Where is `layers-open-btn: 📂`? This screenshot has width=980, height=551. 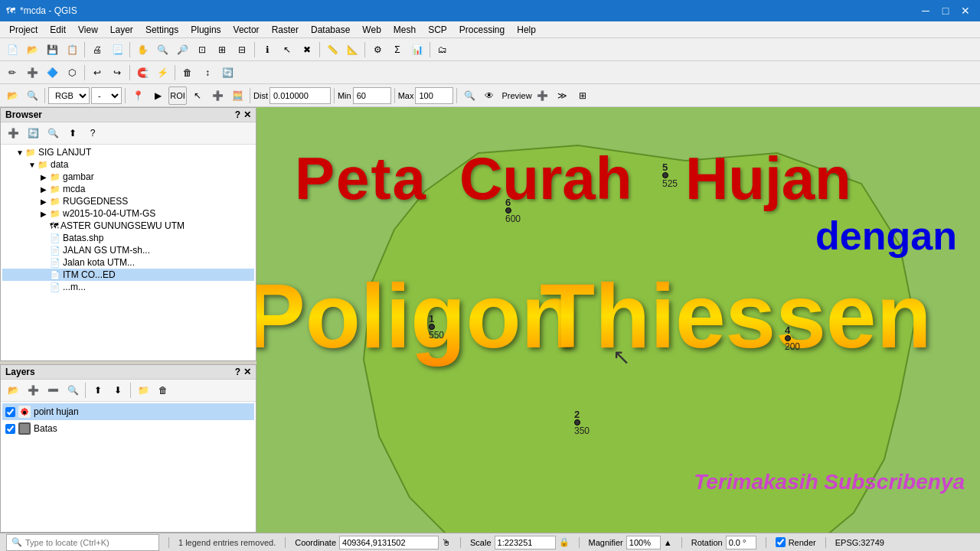 layers-open-btn: 📂 is located at coordinates (13, 390).